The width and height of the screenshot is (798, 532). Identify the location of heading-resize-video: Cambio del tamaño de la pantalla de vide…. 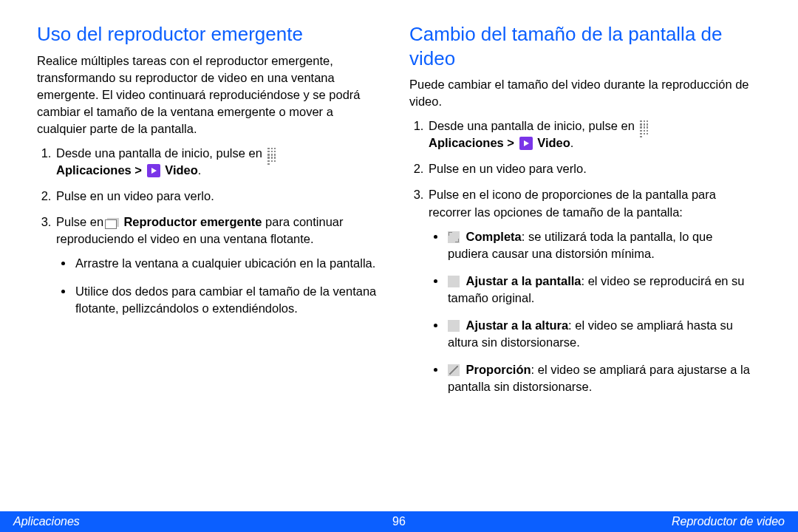
(583, 46).